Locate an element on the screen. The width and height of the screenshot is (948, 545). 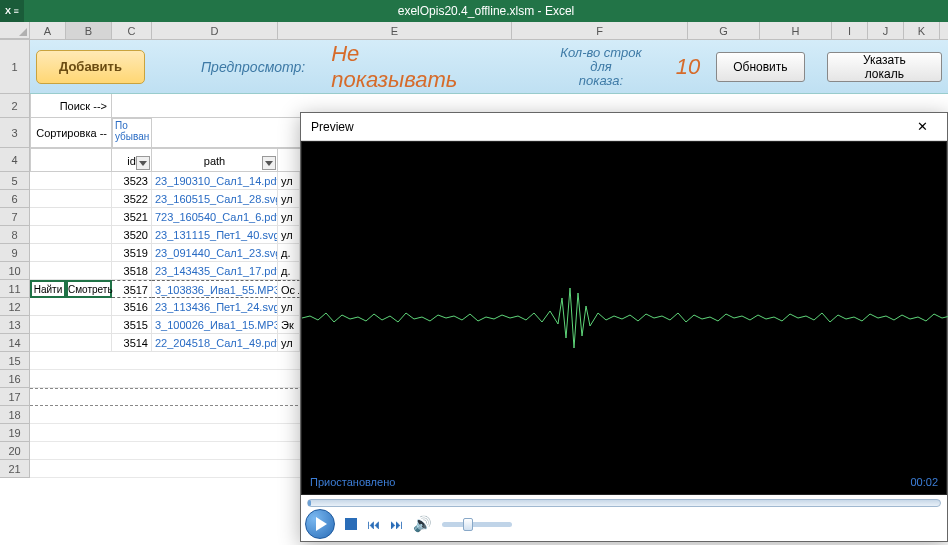
refresh-button: Обновить is located at coordinates (760, 67).